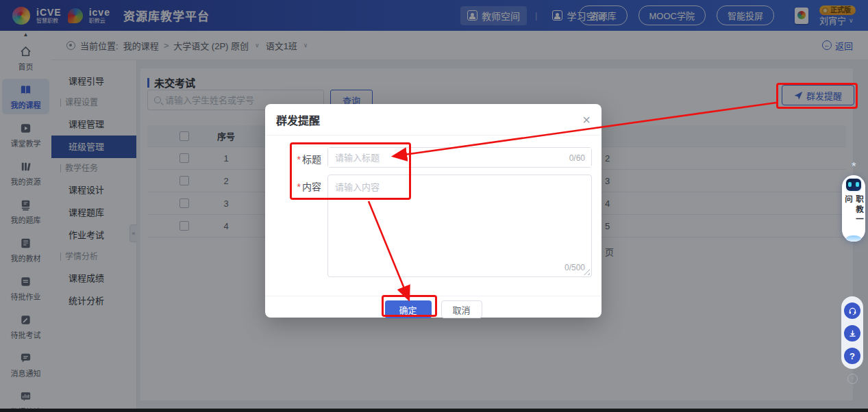 The height and width of the screenshot is (412, 868). What do you see at coordinates (462, 309) in the screenshot?
I see `cancel-button: 取消` at bounding box center [462, 309].